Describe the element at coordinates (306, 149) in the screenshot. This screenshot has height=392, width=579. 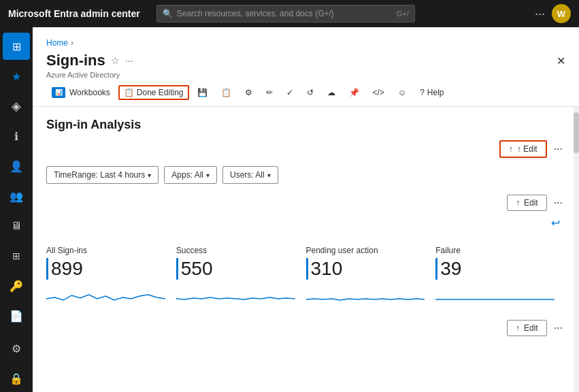
I see `first-edit-row: ↑ ↑ Edit ···` at that location.